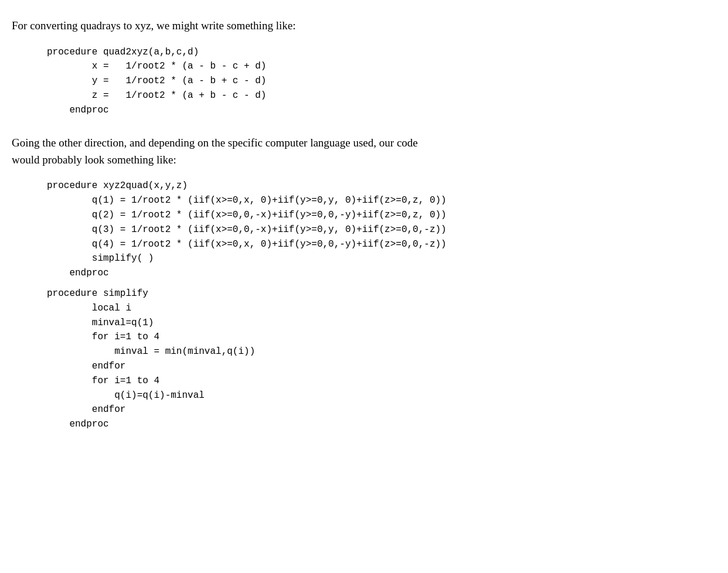  I want to click on code-block-1: procedure quad2xyz(a,b,c,d) x = 1/root2 …, so click(382, 81).